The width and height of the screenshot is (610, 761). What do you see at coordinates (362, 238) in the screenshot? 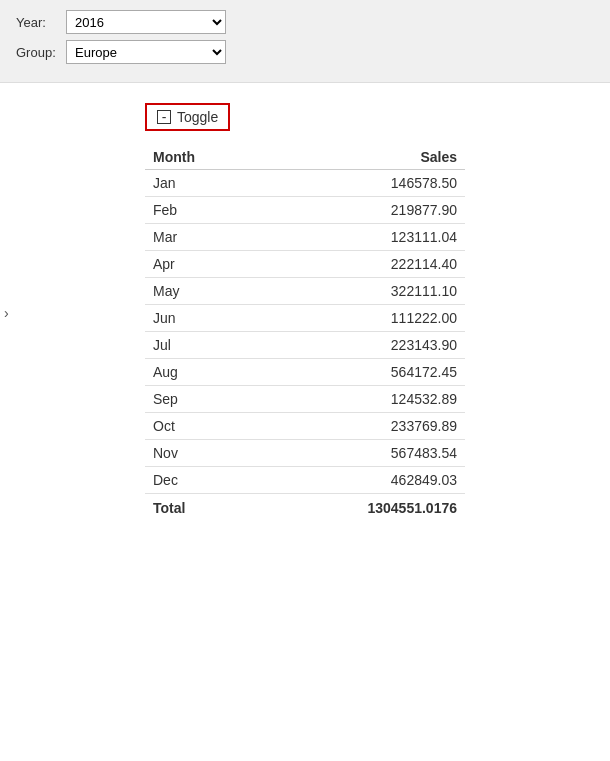
I see `sales-cell: 123111.04` at bounding box center [362, 238].